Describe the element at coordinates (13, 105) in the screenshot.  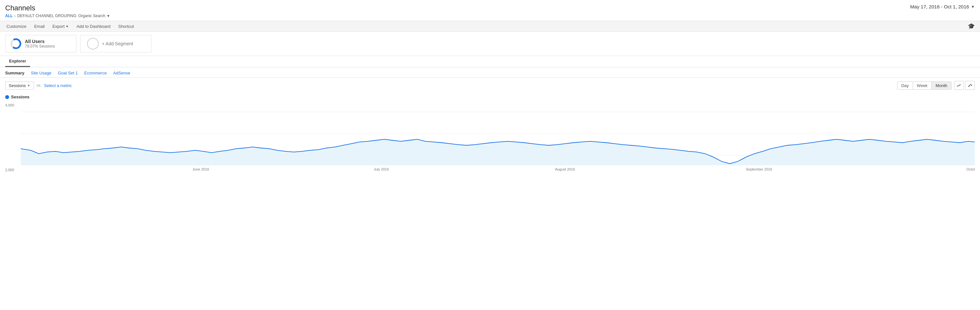
I see `y-label-top: 4,000` at that location.